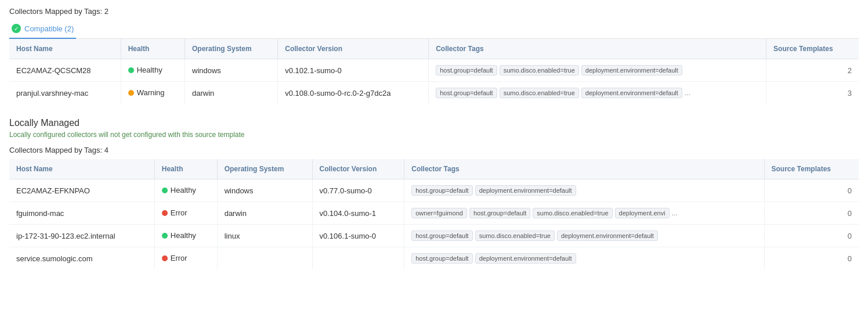  I want to click on tag-badge: deployment.envi, so click(642, 213).